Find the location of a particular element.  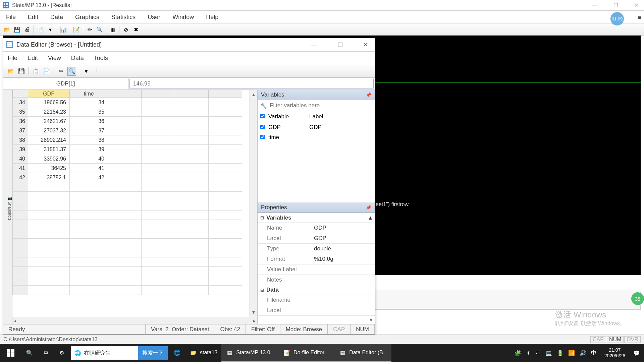

cell-gdp: 24621.67 is located at coordinates (49, 121).